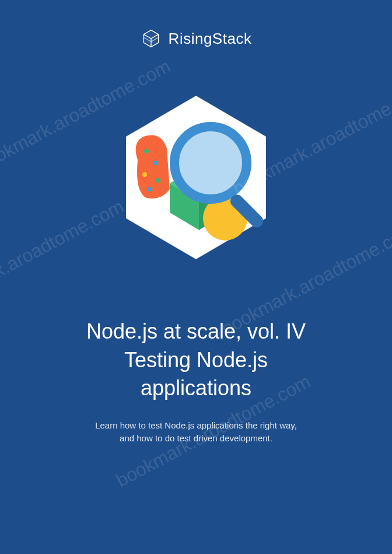 This screenshot has height=554, width=392. Describe the element at coordinates (151, 39) in the screenshot. I see `risingstack-logo-icon` at that location.